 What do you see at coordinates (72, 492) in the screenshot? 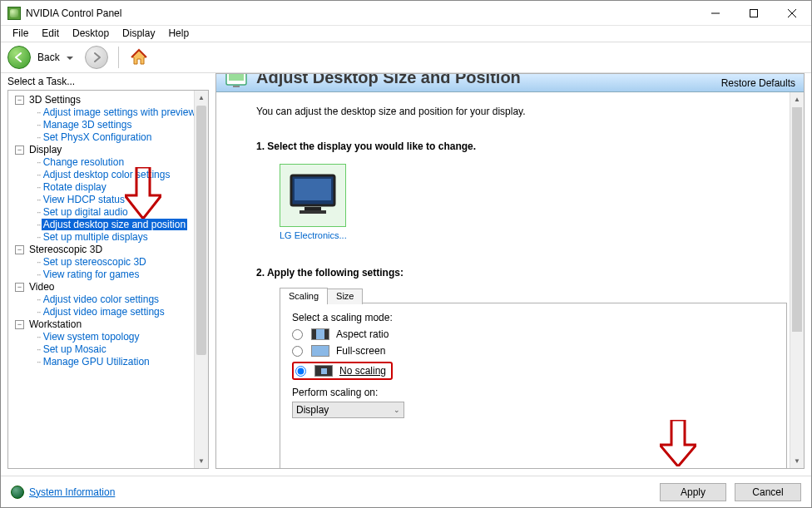
I see `system-information-link: System Information` at bounding box center [72, 492].